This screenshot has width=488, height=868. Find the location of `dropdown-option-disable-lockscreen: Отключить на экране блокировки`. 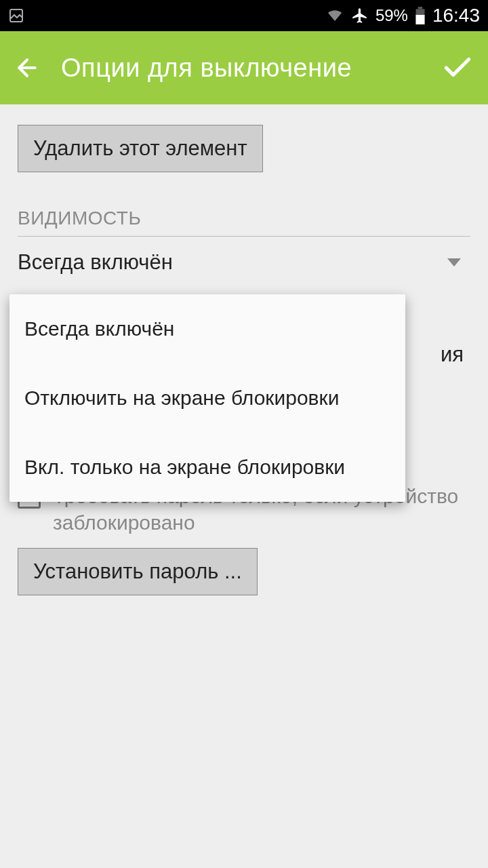

dropdown-option-disable-lockscreen: Отключить на экране блокировки is located at coordinates (207, 398).